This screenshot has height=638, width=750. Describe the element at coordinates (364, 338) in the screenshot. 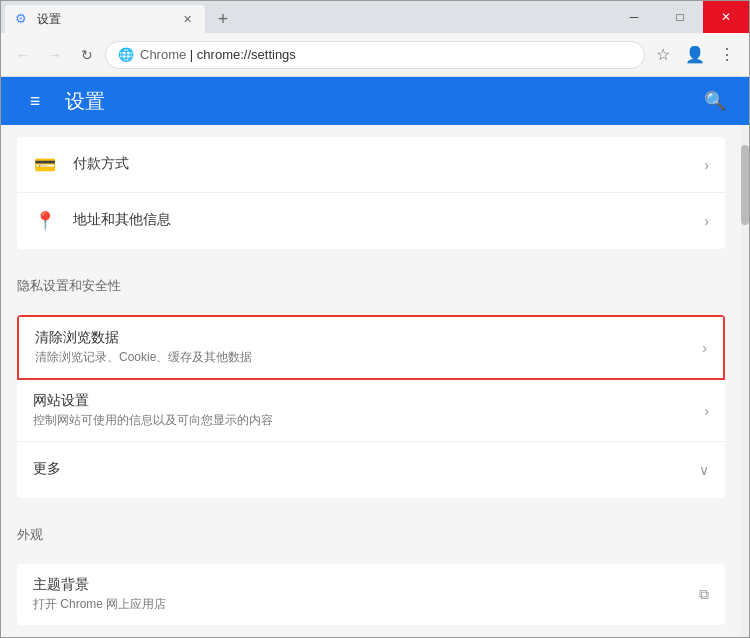

I see `clear-browsing-title: 清除浏览数据` at that location.